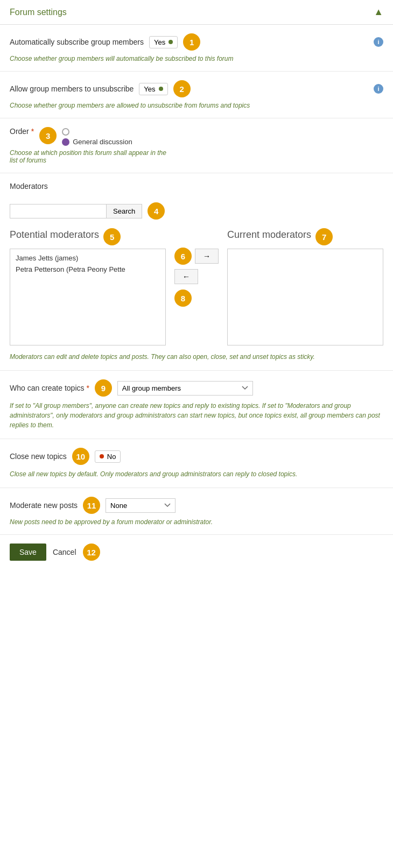 The image size is (393, 868). I want to click on step-badge-6: 6, so click(183, 256).